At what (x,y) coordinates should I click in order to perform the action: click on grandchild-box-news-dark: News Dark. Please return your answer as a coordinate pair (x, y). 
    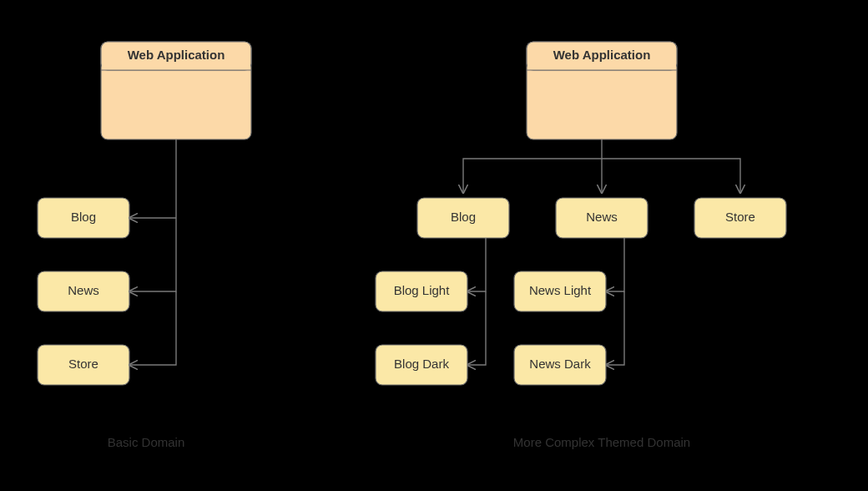
    Looking at the image, I should click on (560, 365).